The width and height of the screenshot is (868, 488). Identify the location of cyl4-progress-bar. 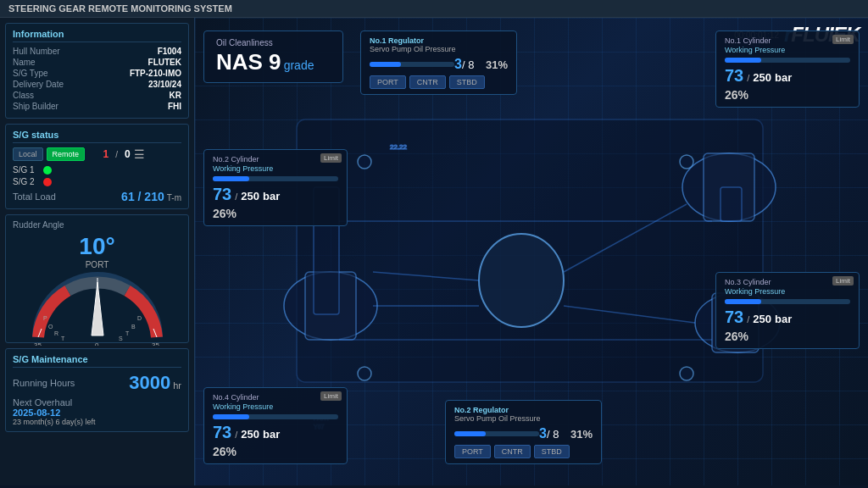
(275, 417).